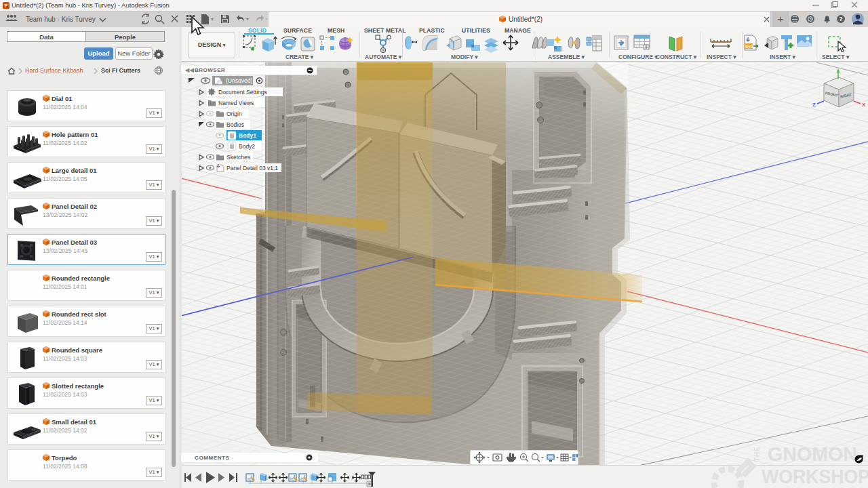 This screenshot has width=868, height=488. What do you see at coordinates (814, 104) in the screenshot?
I see `svg-text: Z` at bounding box center [814, 104].